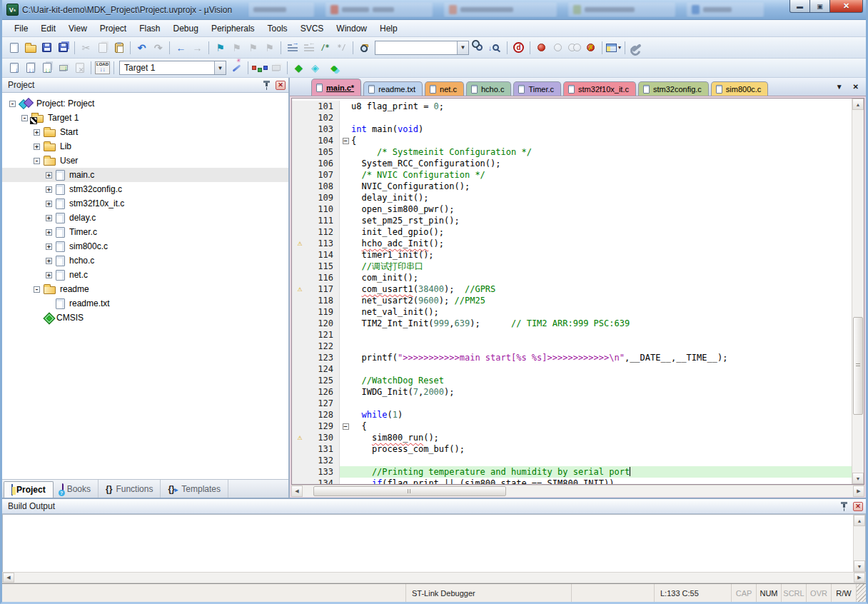 Image resolution: width=868 pixels, height=604 pixels. Describe the element at coordinates (253, 47) in the screenshot. I see `bookmark-next-button: ⚑` at that location.